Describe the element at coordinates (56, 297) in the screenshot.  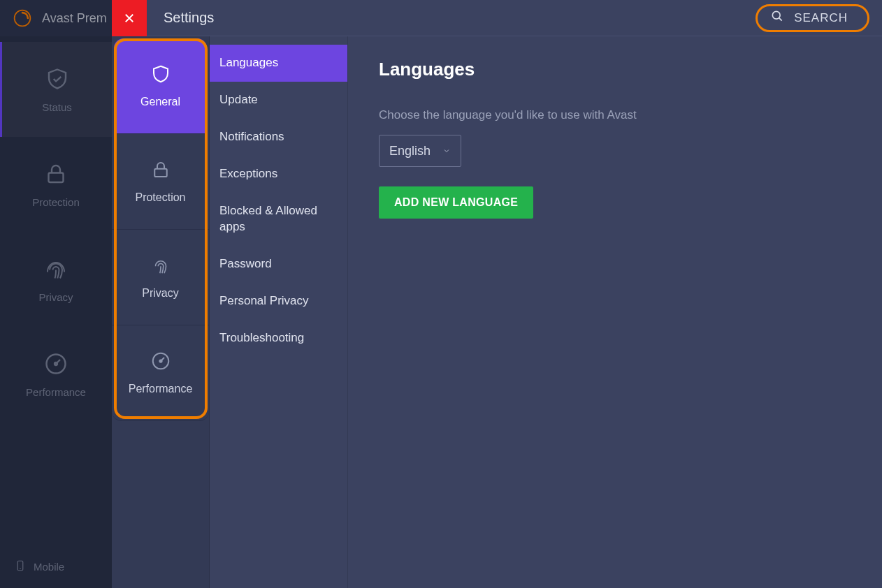
I see `main-sidebar-label: Privacy` at that location.